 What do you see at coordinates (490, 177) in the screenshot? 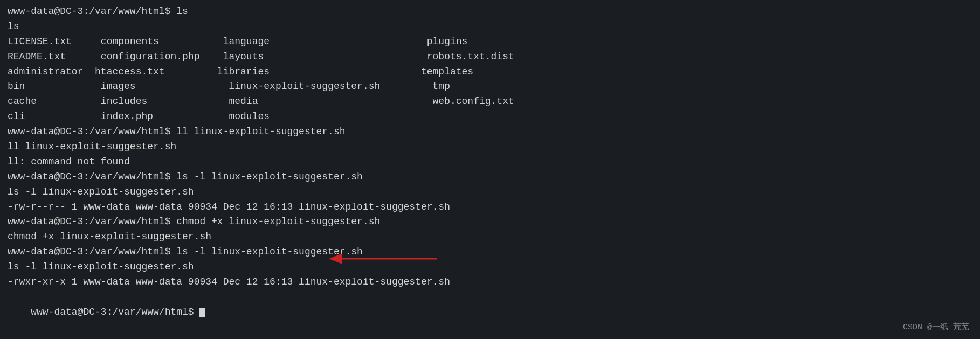
I see `terminal-line-lsl-prompt1: www-data@DC-3:/var/www/html$ ls -l linux…` at bounding box center [490, 177].